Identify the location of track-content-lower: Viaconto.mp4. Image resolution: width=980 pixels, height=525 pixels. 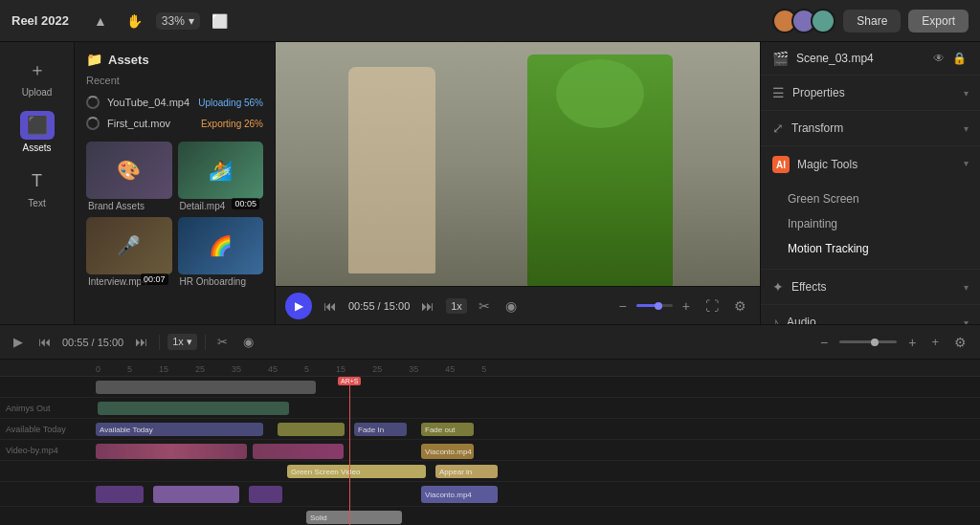
(538, 493).